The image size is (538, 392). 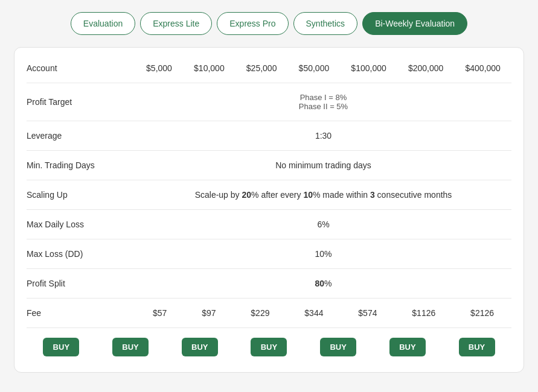 What do you see at coordinates (328, 283) in the screenshot?
I see `profit-split-suffix: %` at bounding box center [328, 283].